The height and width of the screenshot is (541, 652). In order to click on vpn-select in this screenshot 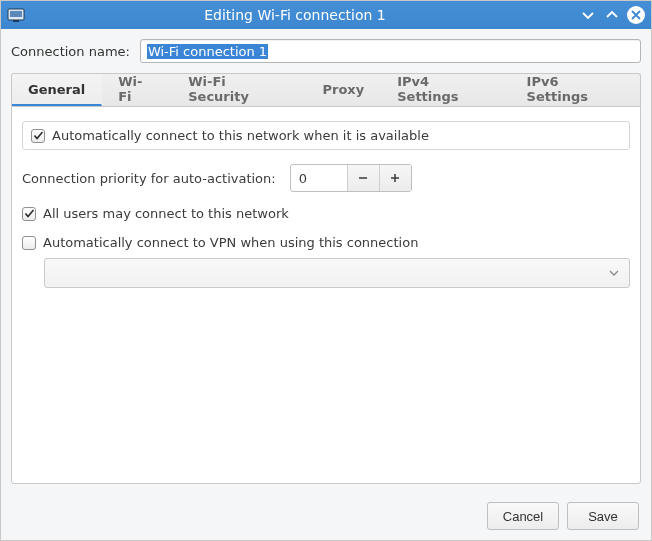, I will do `click(337, 273)`.